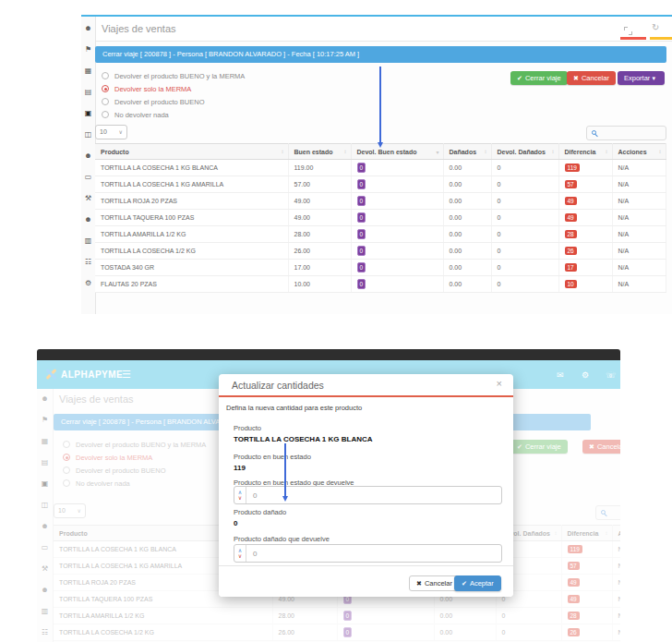 Image resolution: width=672 pixels, height=642 pixels. I want to click on return-option-label: No devolver nada, so click(142, 115).